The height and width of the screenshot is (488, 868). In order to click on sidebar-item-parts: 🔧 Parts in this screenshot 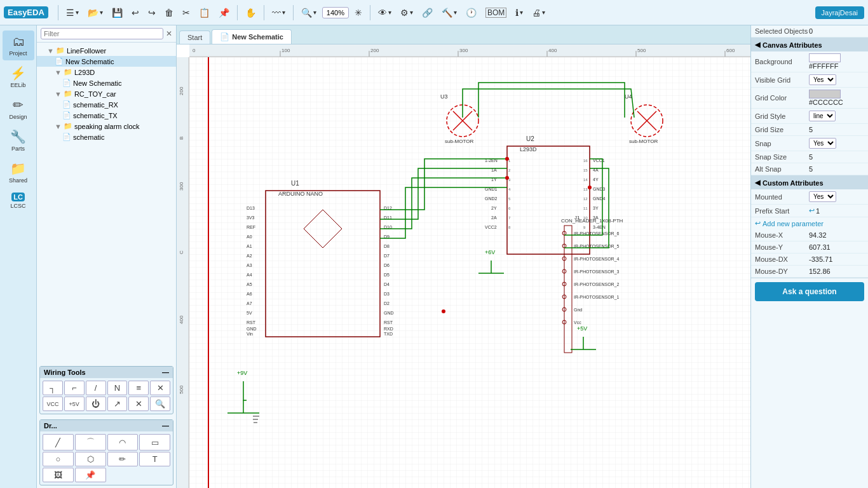, I will do `click(18, 140)`.